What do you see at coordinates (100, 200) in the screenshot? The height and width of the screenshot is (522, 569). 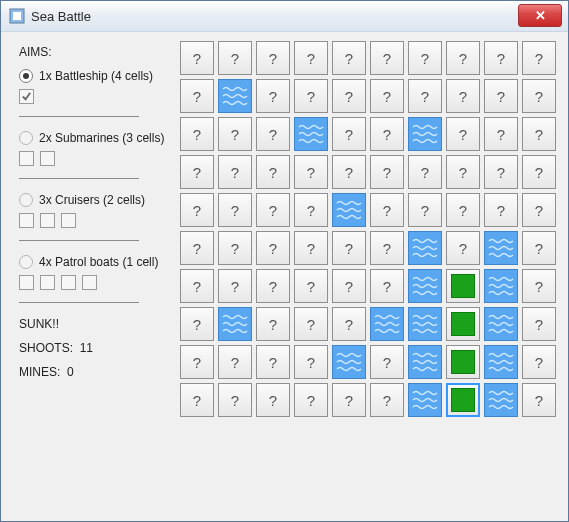 I see `aim-cruisers: 3x Cruisers (2 cells)` at bounding box center [100, 200].